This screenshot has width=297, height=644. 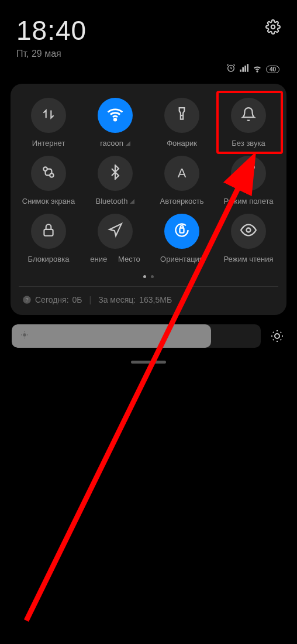 What do you see at coordinates (182, 180) in the screenshot?
I see `tile-auto-brightness: A Автояркость` at bounding box center [182, 180].